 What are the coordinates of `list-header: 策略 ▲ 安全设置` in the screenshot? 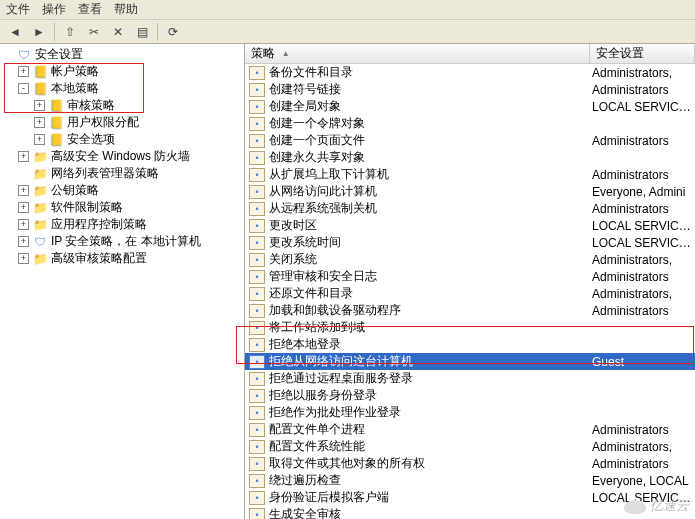 It's located at (470, 54).